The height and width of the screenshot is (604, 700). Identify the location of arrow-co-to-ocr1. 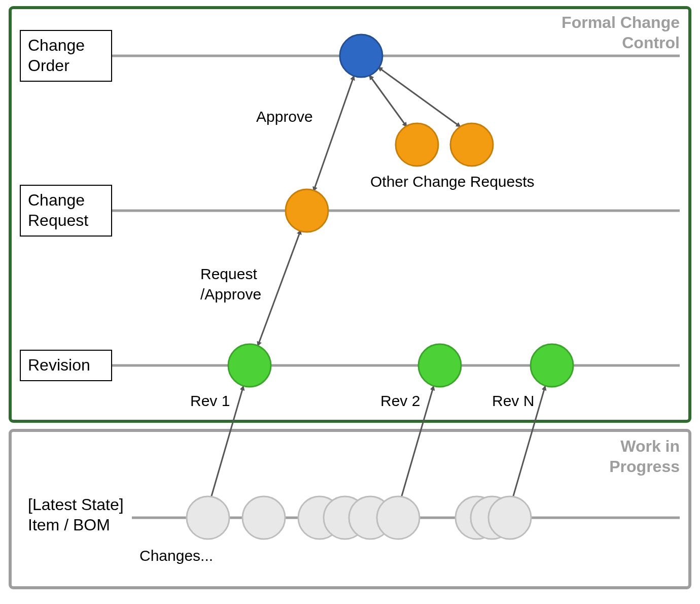
(388, 101).